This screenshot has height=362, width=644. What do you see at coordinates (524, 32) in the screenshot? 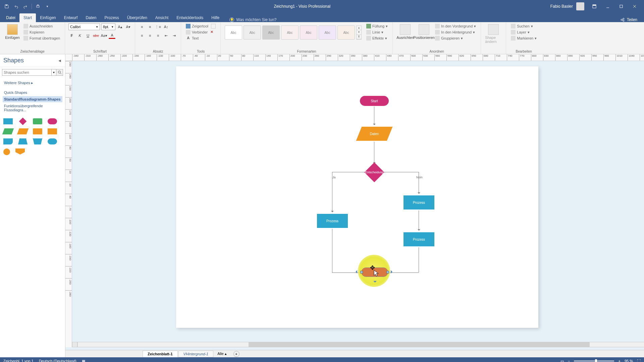
I see `layer-button: Layer ▾` at bounding box center [524, 32].